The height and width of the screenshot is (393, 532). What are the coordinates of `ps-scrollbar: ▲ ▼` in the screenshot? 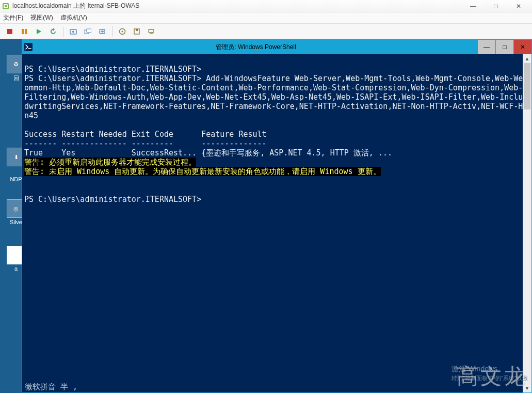 It's located at (527, 223).